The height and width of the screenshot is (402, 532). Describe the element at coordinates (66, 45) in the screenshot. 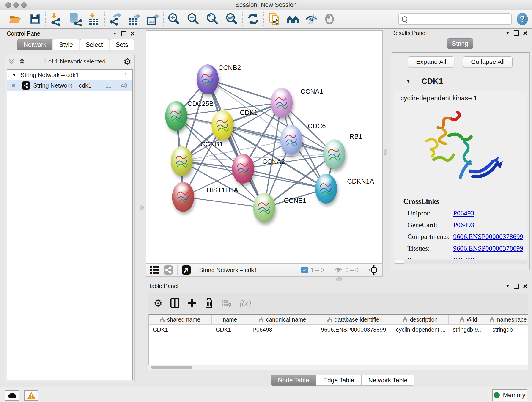

I see `tab-style: Style` at that location.